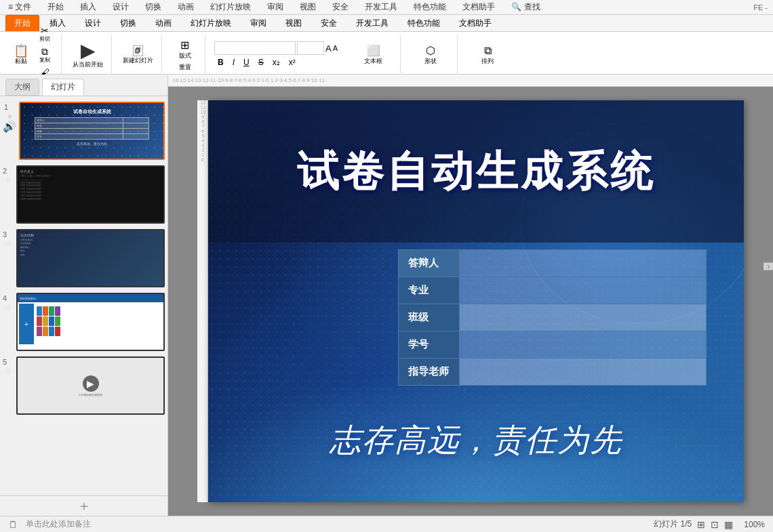 Image resolution: width=773 pixels, height=532 pixels. I want to click on slide-thumb-1: 1 ★ 🔊 试卷自动生成系统 答辩人 专业 班级 学号 志存高, so click(84, 131).